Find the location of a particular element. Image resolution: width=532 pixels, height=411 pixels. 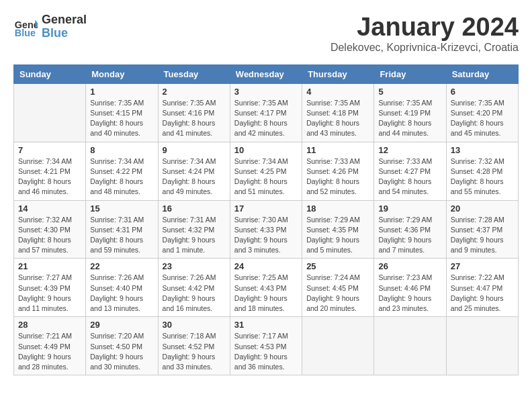

day-number: 20 is located at coordinates (482, 208).